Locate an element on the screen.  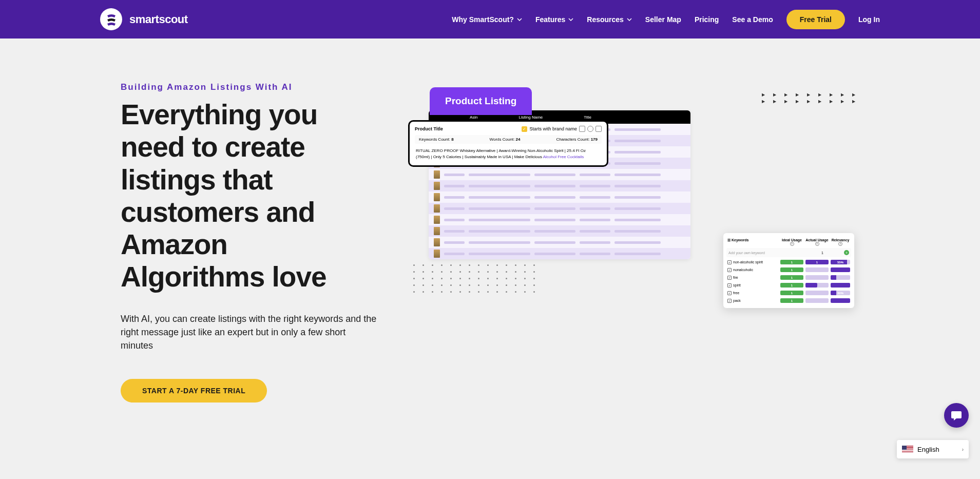
kw-count-label: Keywords Count: is located at coordinates (434, 140).